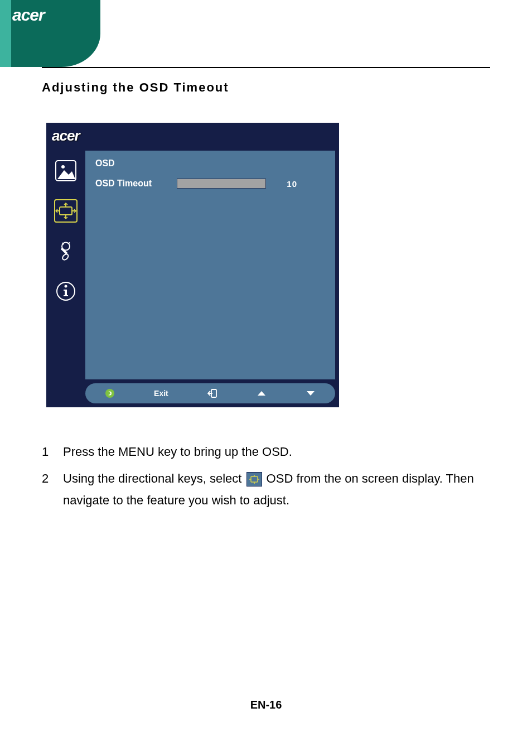  I want to click on brand-logo: acer, so click(28, 15).